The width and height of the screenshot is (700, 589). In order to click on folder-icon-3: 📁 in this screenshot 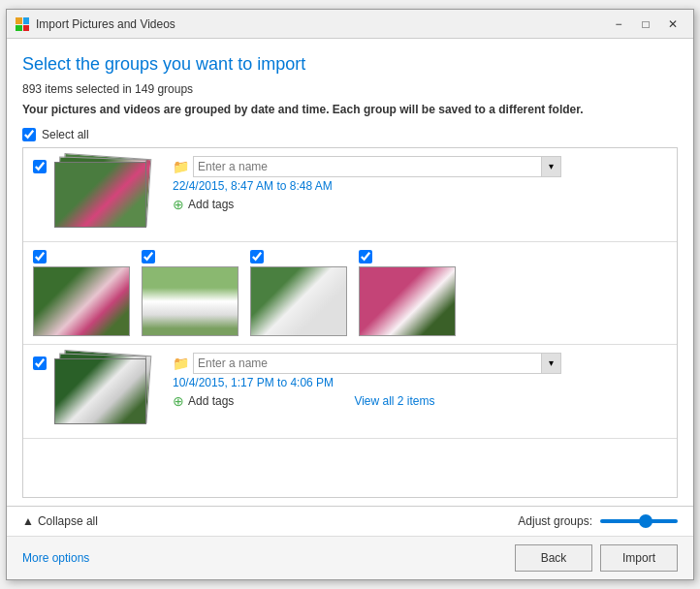, I will do `click(180, 363)`.